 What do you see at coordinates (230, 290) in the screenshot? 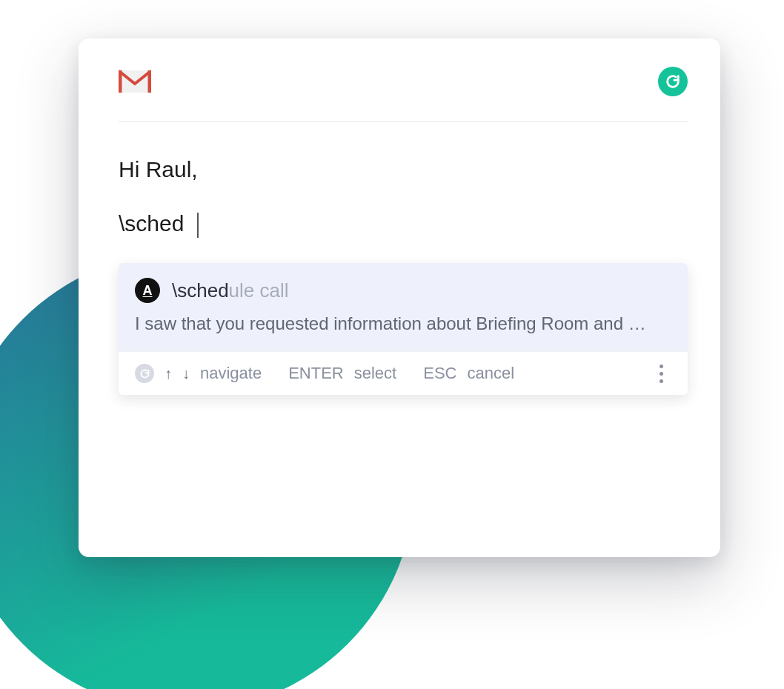
I see `suggestion-command: \schedule call` at bounding box center [230, 290].